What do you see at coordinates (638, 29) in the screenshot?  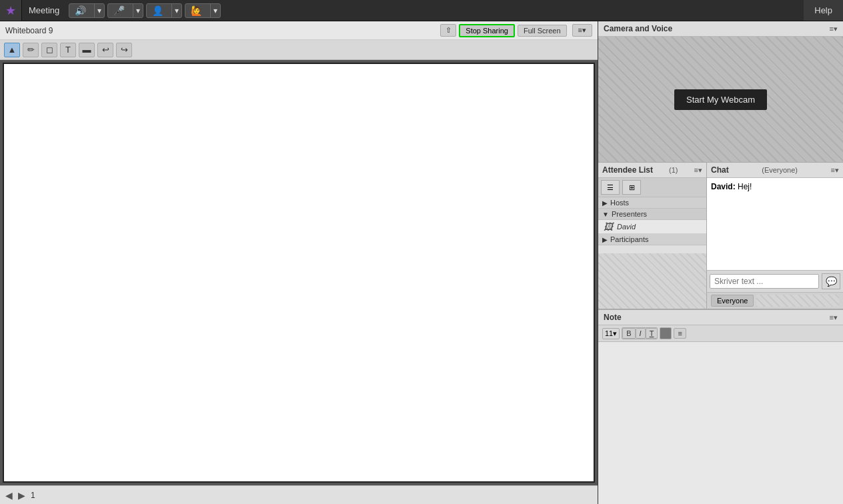 I see `camera-voice-title: Camera and Voice` at bounding box center [638, 29].